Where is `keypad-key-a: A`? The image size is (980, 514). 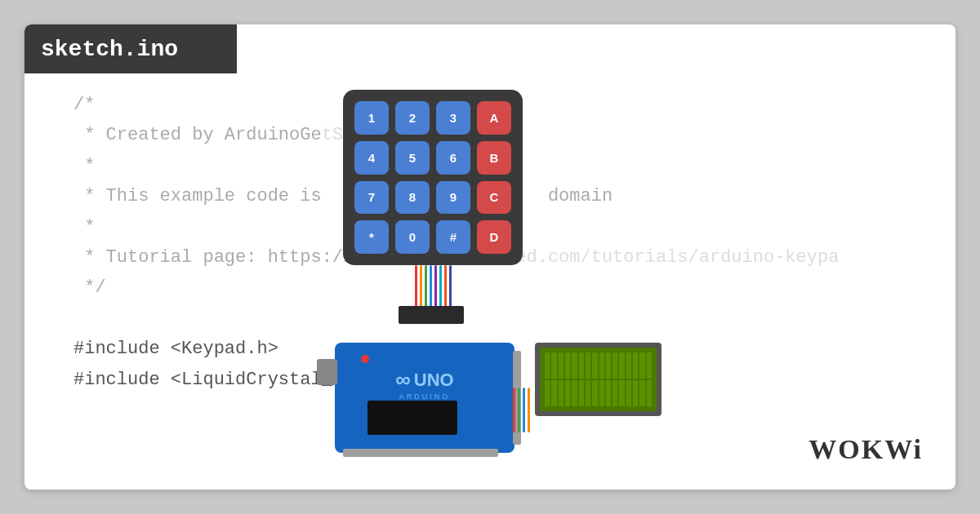 keypad-key-a: A is located at coordinates (494, 117).